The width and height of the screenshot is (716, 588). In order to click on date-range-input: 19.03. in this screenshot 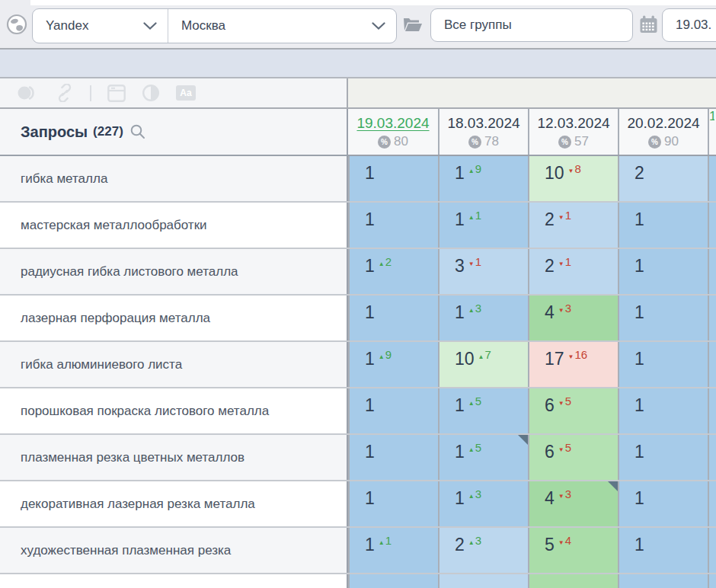, I will do `click(689, 25)`.